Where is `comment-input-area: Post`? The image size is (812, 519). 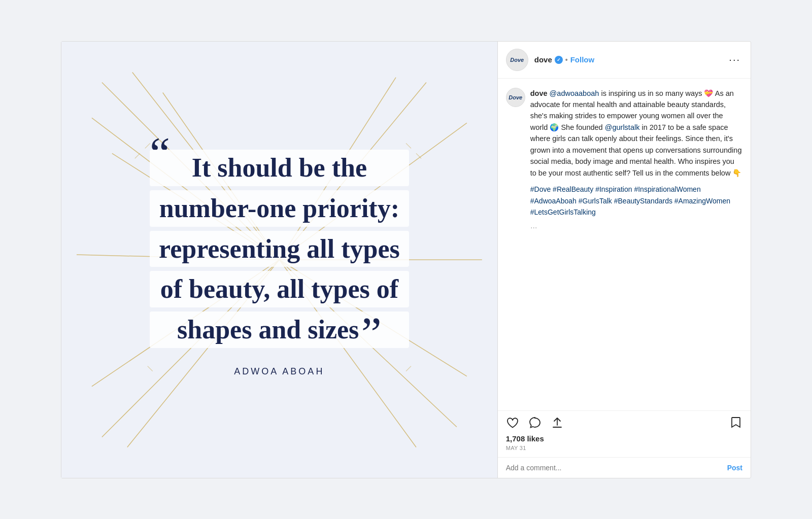 comment-input-area: Post is located at coordinates (624, 468).